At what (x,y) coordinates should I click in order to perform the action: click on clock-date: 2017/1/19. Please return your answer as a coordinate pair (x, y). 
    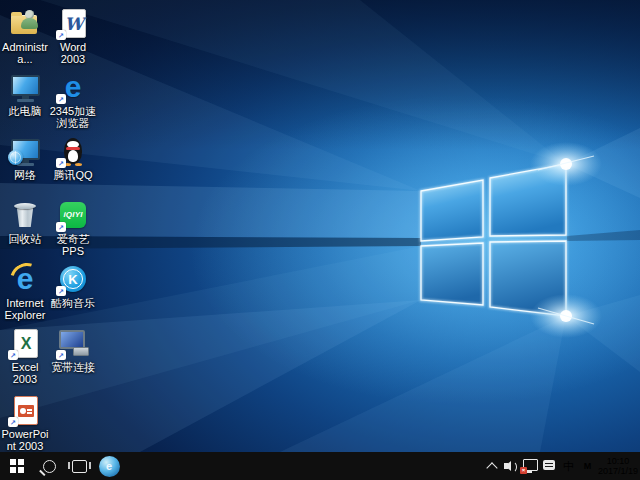
    Looking at the image, I should click on (618, 471).